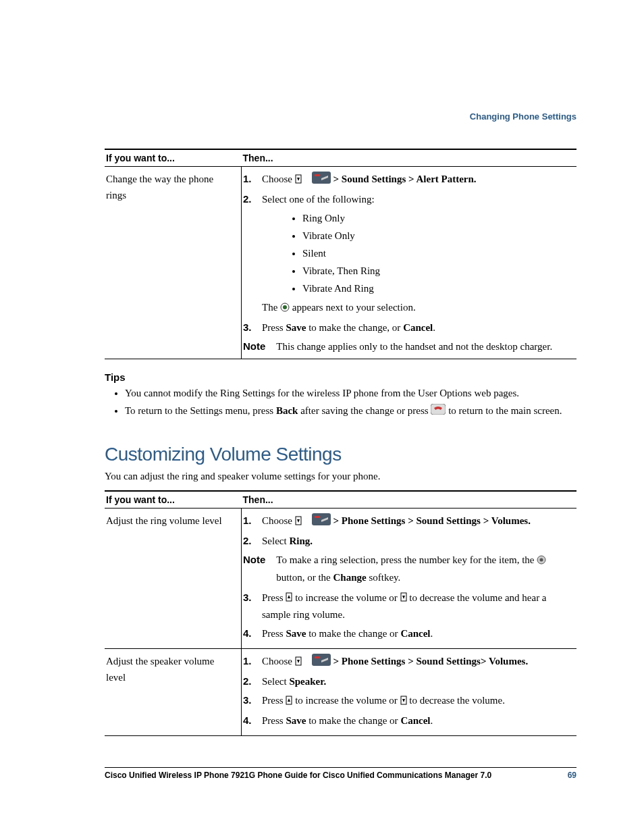 The width and height of the screenshot is (644, 834). Describe the element at coordinates (438, 412) in the screenshot. I see `end-call-icon` at that location.